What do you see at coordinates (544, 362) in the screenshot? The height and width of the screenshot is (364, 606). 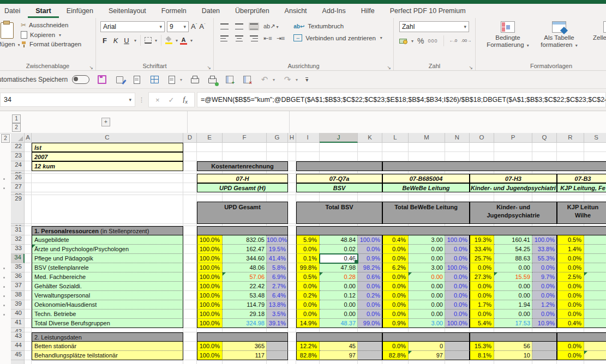 I see `cell-Q46` at bounding box center [544, 362].